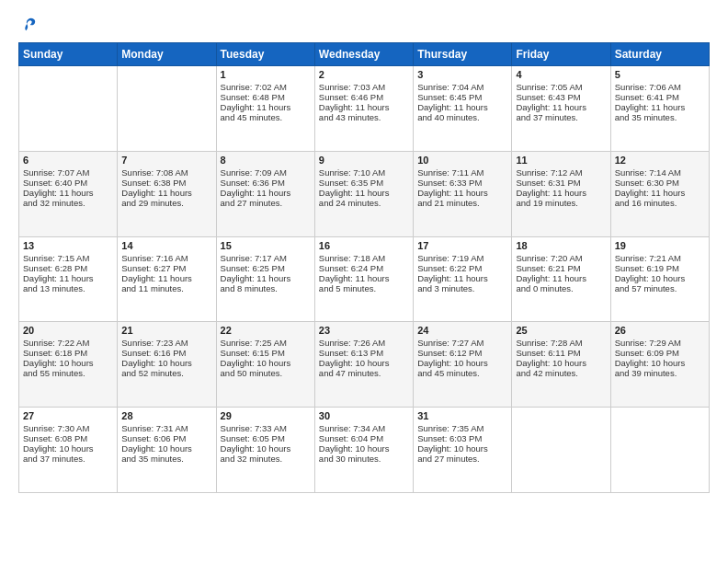 The image size is (728, 563). Describe the element at coordinates (364, 330) in the screenshot. I see `day-number: 23` at that location.